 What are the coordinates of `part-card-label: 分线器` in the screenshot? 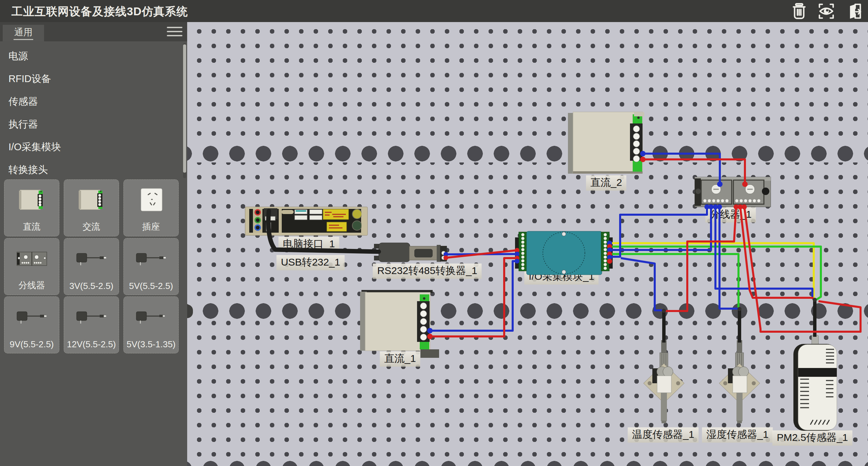 It's located at (32, 286).